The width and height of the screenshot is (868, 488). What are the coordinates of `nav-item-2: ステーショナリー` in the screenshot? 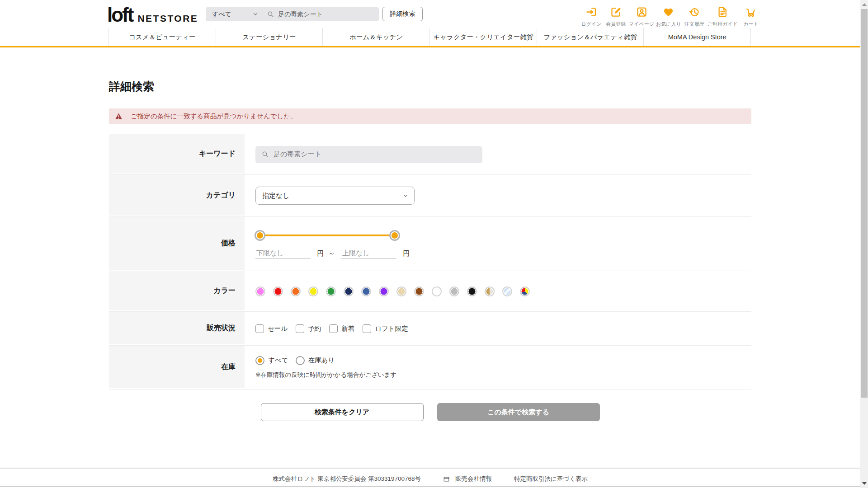 It's located at (269, 37).